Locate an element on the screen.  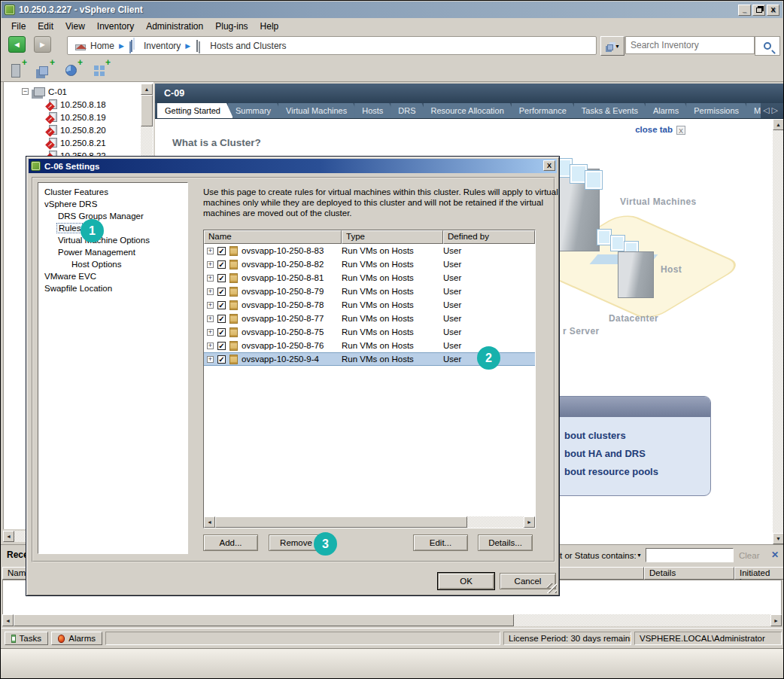
breadcrumb-home: Home is located at coordinates (95, 46).